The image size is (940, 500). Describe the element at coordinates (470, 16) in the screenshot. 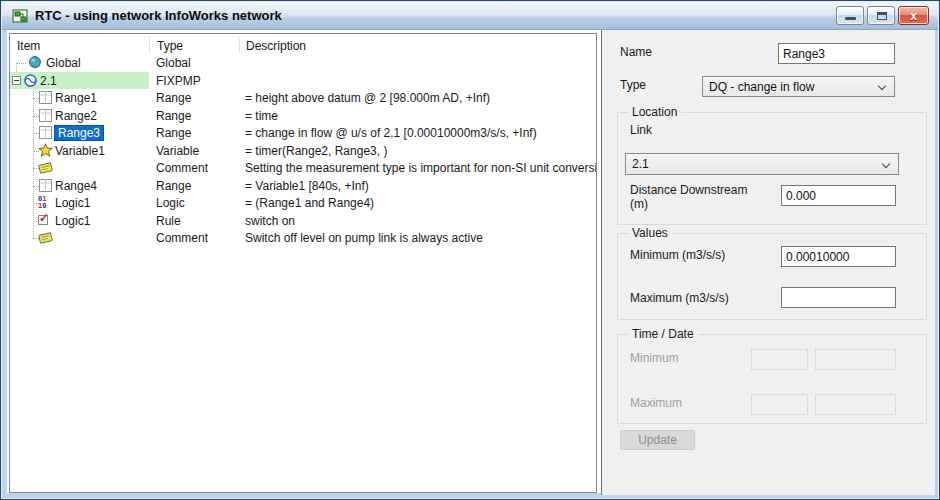

I see `titlebar: RTC - using network InfoWorks network x` at that location.